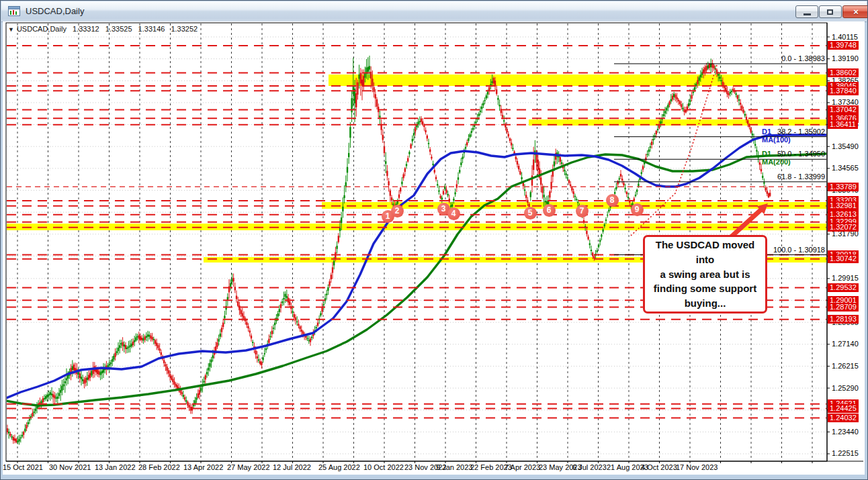  What do you see at coordinates (203, 467) in the screenshot?
I see `date-axis-label: 13 Apr 2022` at bounding box center [203, 467].